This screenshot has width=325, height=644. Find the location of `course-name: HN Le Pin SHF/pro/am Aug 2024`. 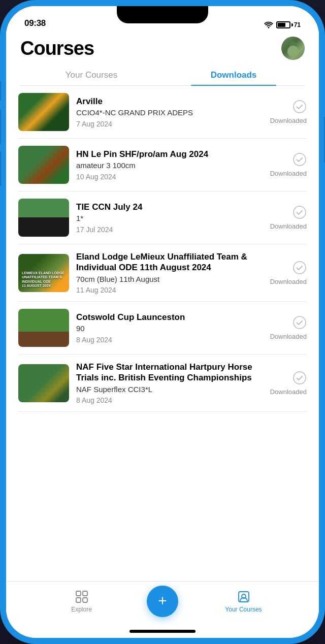

course-name: HN Le Pin SHF/pro/am Aug 2024 is located at coordinates (170, 154).